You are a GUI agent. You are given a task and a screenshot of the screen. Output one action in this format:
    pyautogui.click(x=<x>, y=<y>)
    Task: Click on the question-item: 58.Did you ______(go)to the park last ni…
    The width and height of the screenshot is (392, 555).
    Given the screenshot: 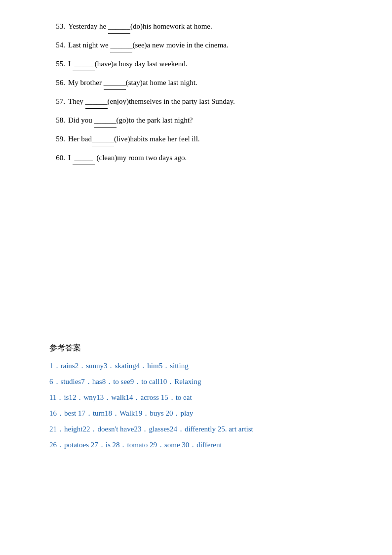 What is the action you would take?
    pyautogui.click(x=201, y=121)
    